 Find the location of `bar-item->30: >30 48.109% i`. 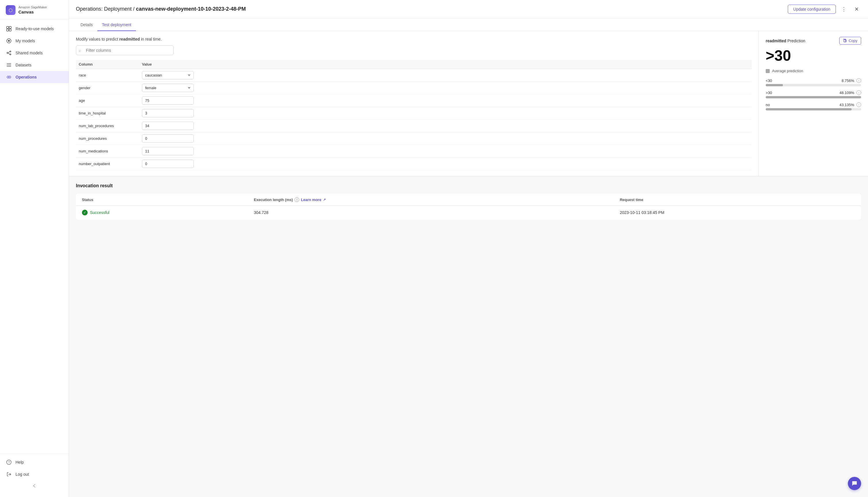

bar-item->30: >30 48.109% i is located at coordinates (813, 94).